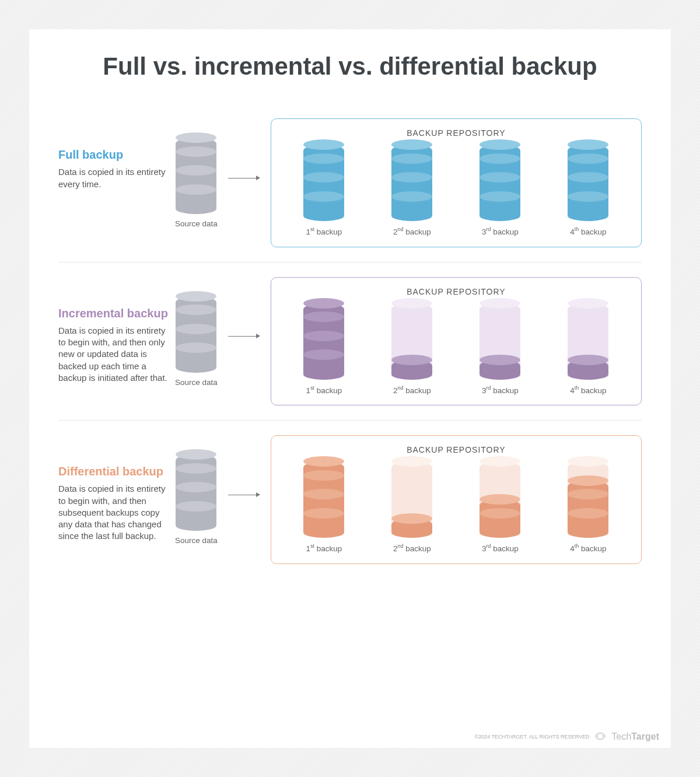 This screenshot has height=777, width=700. I want to click on description-text-incremental: Data is copied in its entirety to begin …, so click(117, 355).